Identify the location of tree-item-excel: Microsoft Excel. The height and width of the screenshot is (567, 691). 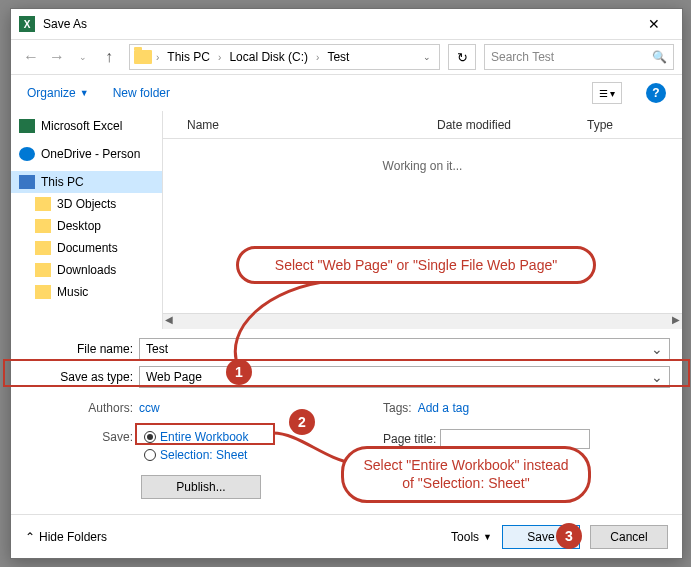
(86, 126).